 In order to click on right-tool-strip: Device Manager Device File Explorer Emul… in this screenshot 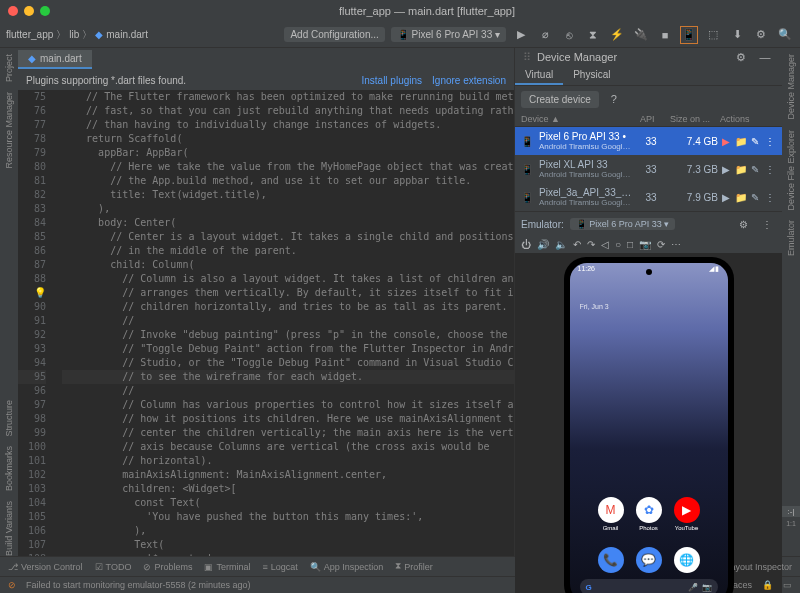, I will do `click(791, 302)`.